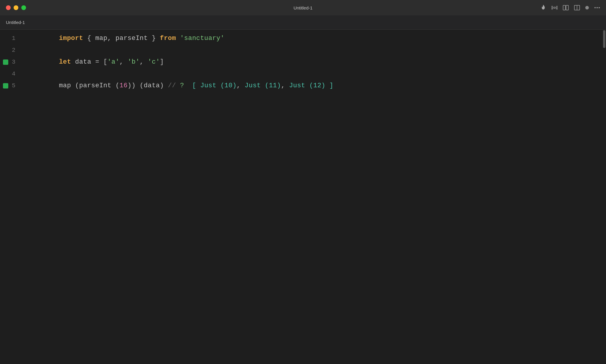 This screenshot has height=364, width=606. Describe the element at coordinates (9, 86) in the screenshot. I see `gutter-5: 5` at that location.